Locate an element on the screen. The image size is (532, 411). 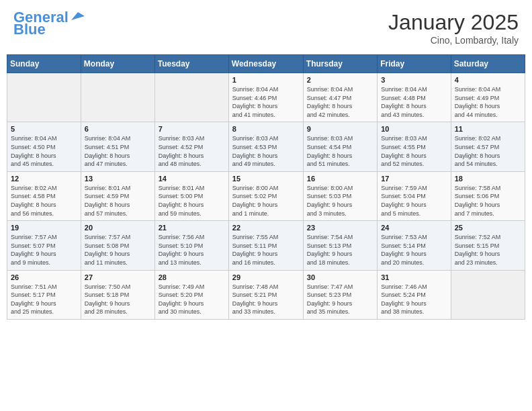
calendar-cell: 3Sunrise: 8:04 AM Sunset: 4:48 PM Daylig… is located at coordinates (414, 98).